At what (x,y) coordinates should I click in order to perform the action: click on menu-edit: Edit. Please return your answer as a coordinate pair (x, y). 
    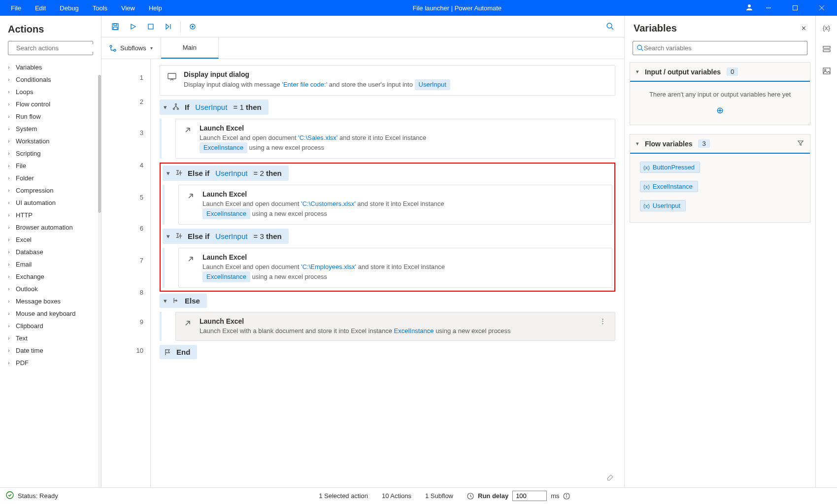
    Looking at the image, I should click on (40, 8).